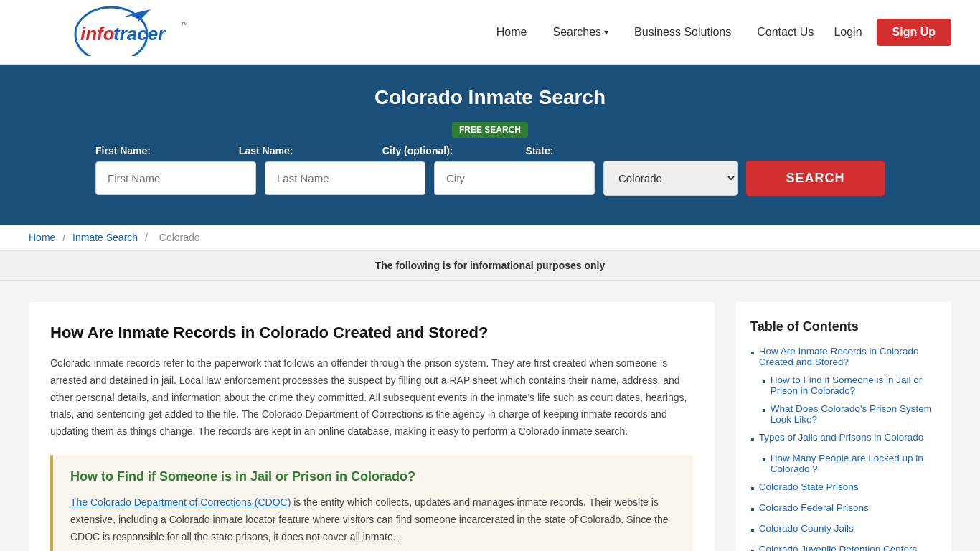 Image resolution: width=980 pixels, height=551 pixels. I want to click on toc-list: ▪ How Are Inmate Records in Colorado Cre…, so click(844, 448).